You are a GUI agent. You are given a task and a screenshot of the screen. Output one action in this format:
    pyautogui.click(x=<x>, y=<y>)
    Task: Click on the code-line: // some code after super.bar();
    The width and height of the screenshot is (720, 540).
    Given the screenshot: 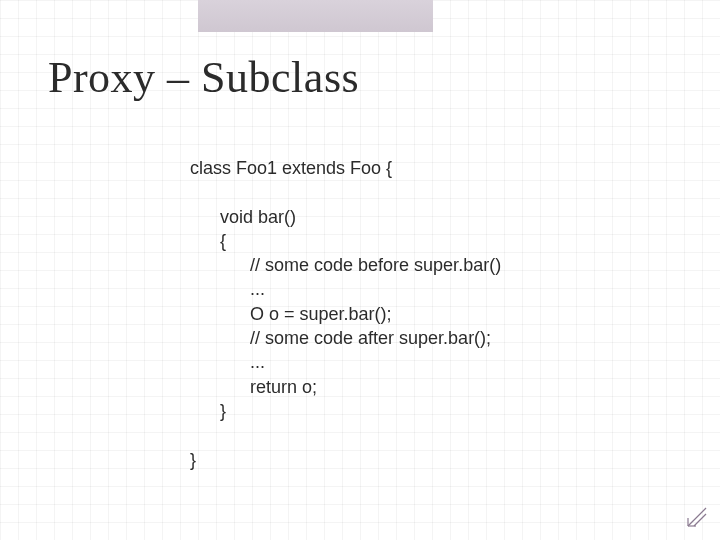 What is the action you would take?
    pyautogui.click(x=346, y=338)
    